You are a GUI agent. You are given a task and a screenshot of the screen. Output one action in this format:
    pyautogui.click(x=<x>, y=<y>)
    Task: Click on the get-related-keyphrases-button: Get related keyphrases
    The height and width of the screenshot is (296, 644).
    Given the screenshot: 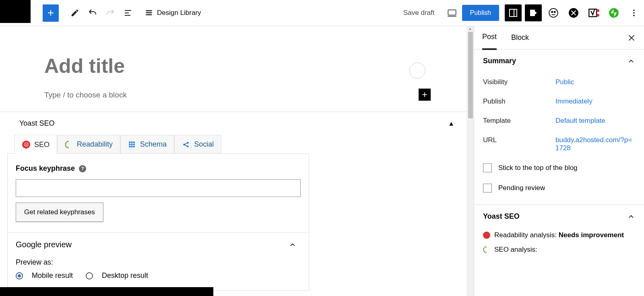 What is the action you would take?
    pyautogui.click(x=60, y=212)
    